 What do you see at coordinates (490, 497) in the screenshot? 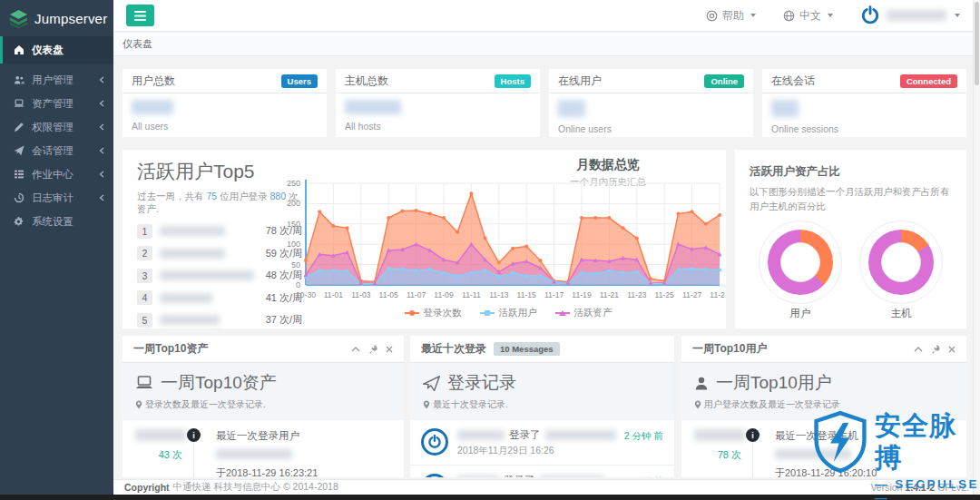
I see `window-edge` at bounding box center [490, 497].